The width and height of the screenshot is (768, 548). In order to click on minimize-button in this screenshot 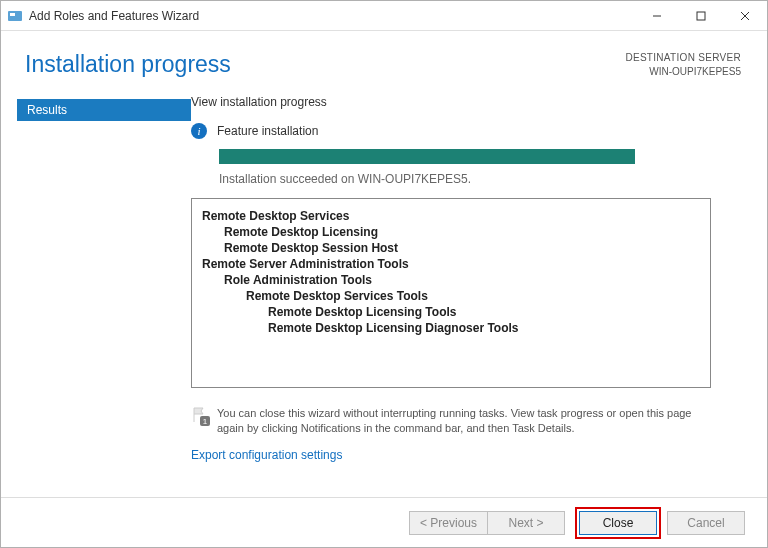, I will do `click(657, 16)`.